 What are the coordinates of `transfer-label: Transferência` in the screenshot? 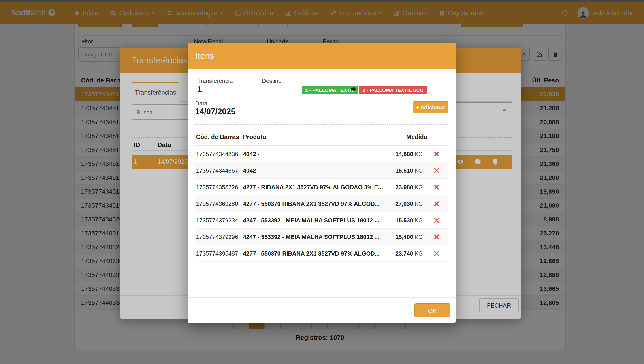 It's located at (215, 81).